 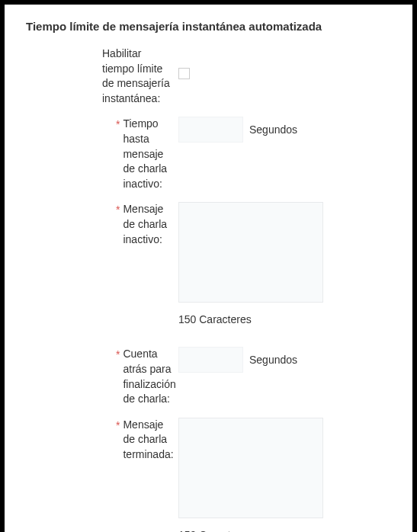 I want to click on countdown-input, so click(x=210, y=360).